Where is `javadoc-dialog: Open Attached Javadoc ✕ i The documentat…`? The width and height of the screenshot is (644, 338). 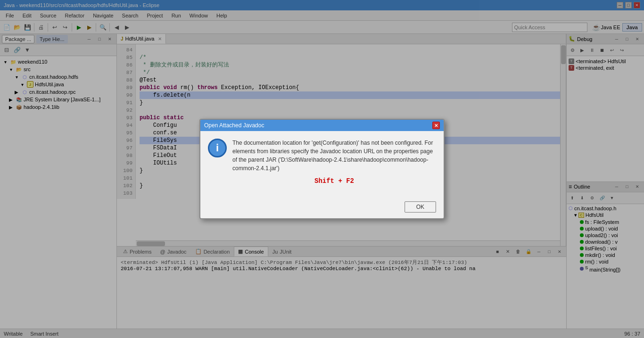
javadoc-dialog: Open Attached Javadoc ✕ i The documentat… is located at coordinates (322, 169).